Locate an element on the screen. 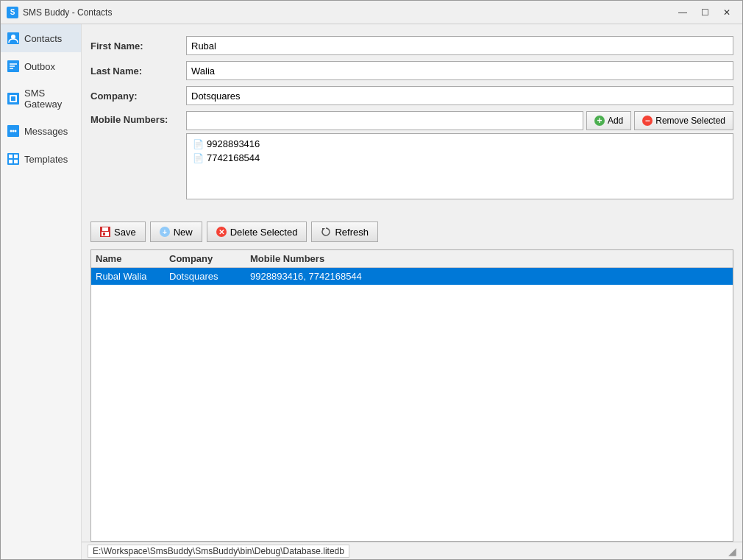 This screenshot has width=743, height=560. outbox-label: Outbox is located at coordinates (40, 66).